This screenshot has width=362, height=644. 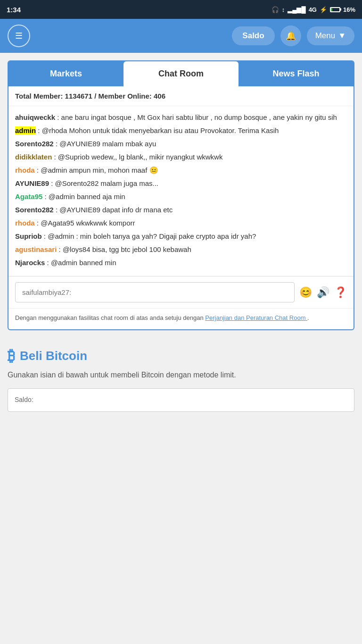 What do you see at coordinates (181, 170) in the screenshot?
I see `chat-message: rhoda : @admin ampun min, mohon maaf 😐` at bounding box center [181, 170].